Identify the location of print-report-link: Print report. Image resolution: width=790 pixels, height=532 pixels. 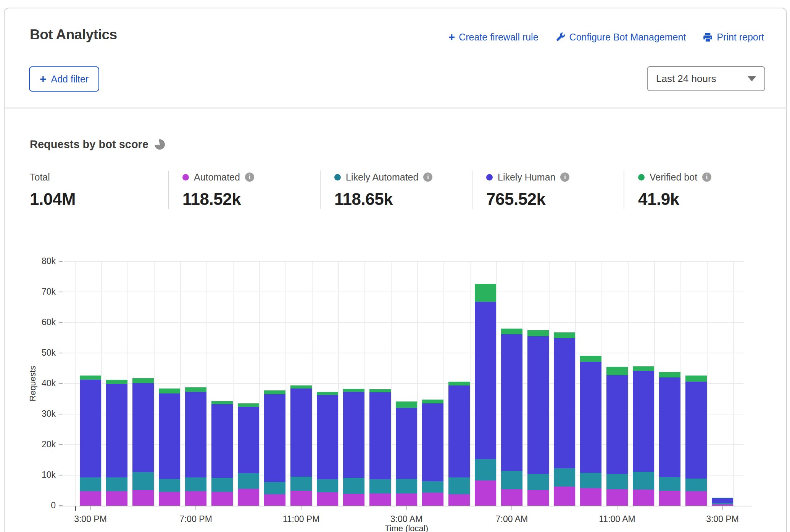
(734, 37).